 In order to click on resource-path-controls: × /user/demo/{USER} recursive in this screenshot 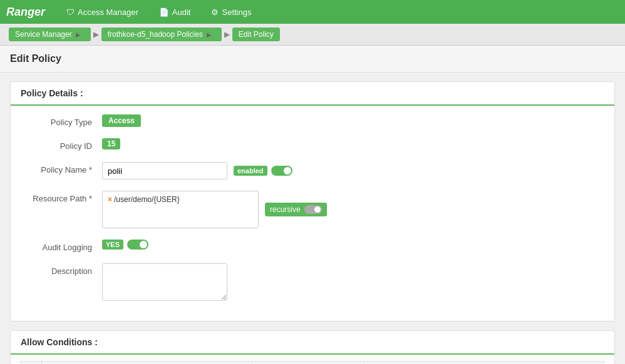, I will do `click(353, 210)`.